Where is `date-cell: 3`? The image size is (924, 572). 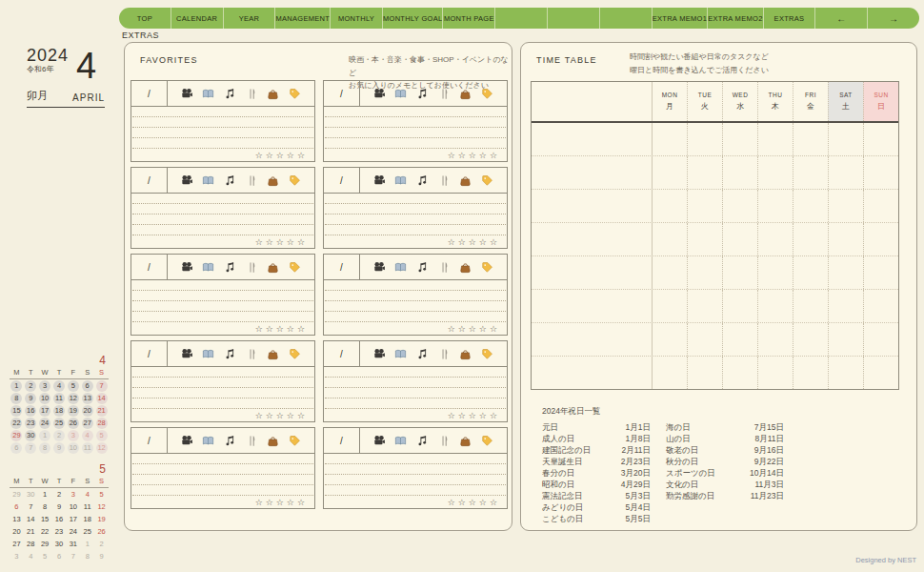 date-cell: 3 is located at coordinates (72, 435).